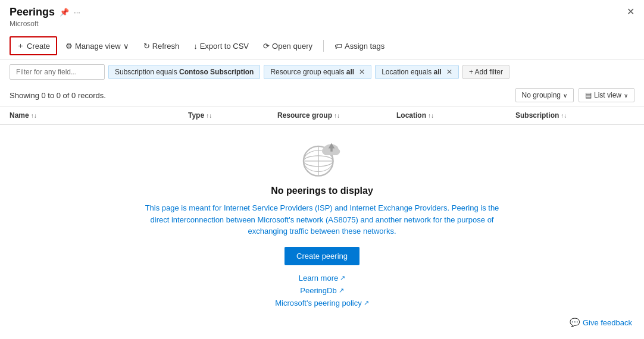 This screenshot has width=644, height=339. What do you see at coordinates (98, 46) in the screenshot?
I see `manage-view-button: ⚙ Manage view ∨` at bounding box center [98, 46].